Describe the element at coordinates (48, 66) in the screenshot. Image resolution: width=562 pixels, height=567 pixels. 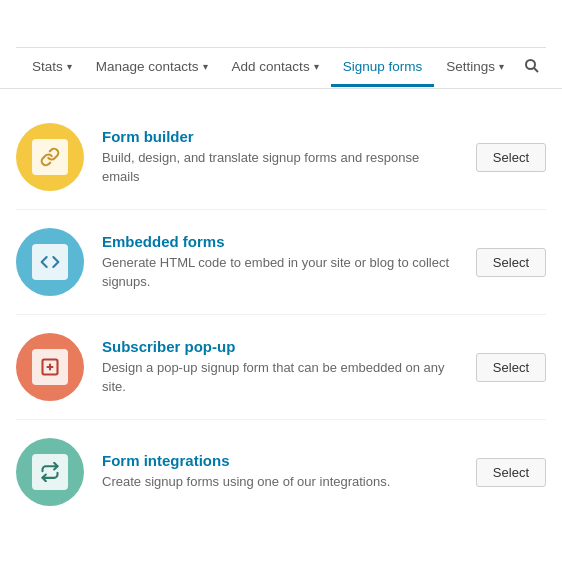
I see `nav-item-label: Stats` at that location.